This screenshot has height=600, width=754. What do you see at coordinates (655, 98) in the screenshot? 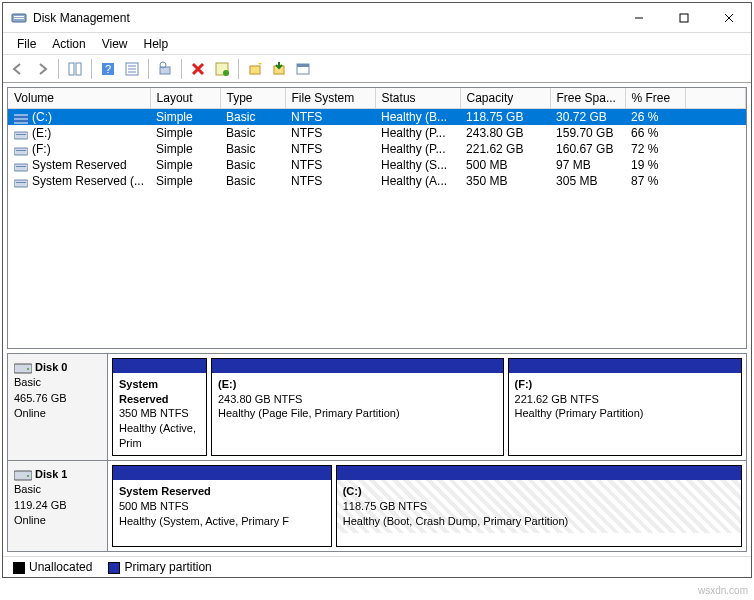
I see `column-header: % Free` at bounding box center [655, 98].